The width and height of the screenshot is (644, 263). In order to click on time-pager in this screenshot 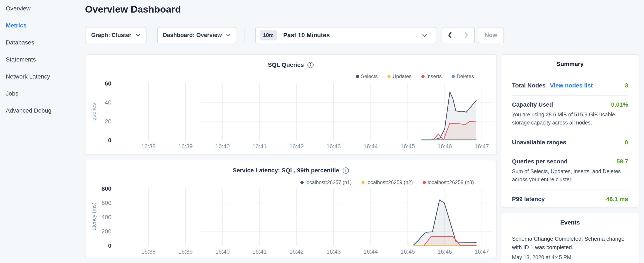, I will do `click(458, 35)`.